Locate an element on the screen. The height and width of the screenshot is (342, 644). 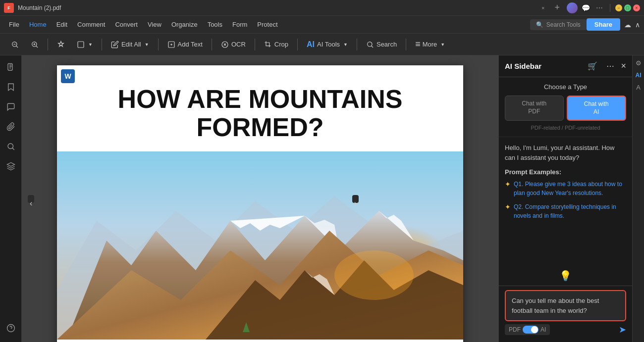
highlight-icon is located at coordinates (61, 45).